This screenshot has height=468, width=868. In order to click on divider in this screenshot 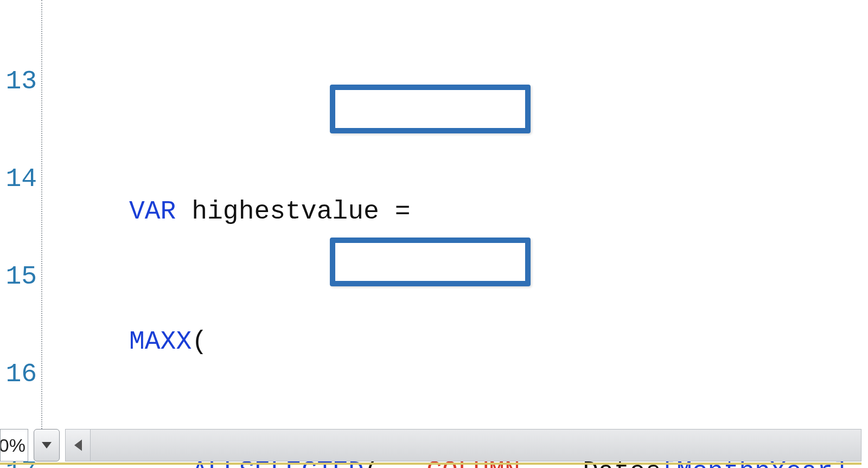, I will do `click(431, 464)`.